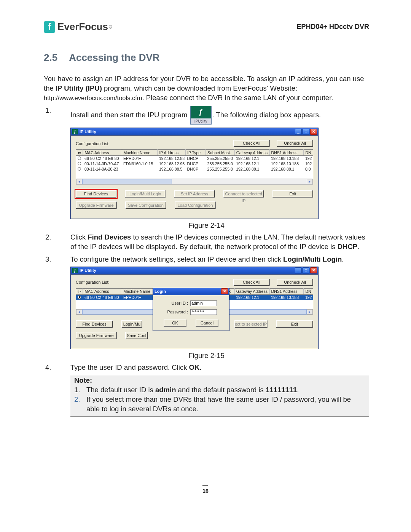 This screenshot has height=532, width=411. What do you see at coordinates (49, 27) in the screenshot?
I see `everfocus-mark-icon: f` at bounding box center [49, 27].